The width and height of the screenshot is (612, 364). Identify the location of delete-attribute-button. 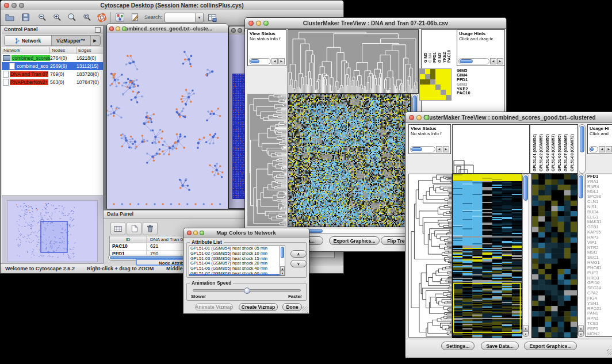
(150, 229).